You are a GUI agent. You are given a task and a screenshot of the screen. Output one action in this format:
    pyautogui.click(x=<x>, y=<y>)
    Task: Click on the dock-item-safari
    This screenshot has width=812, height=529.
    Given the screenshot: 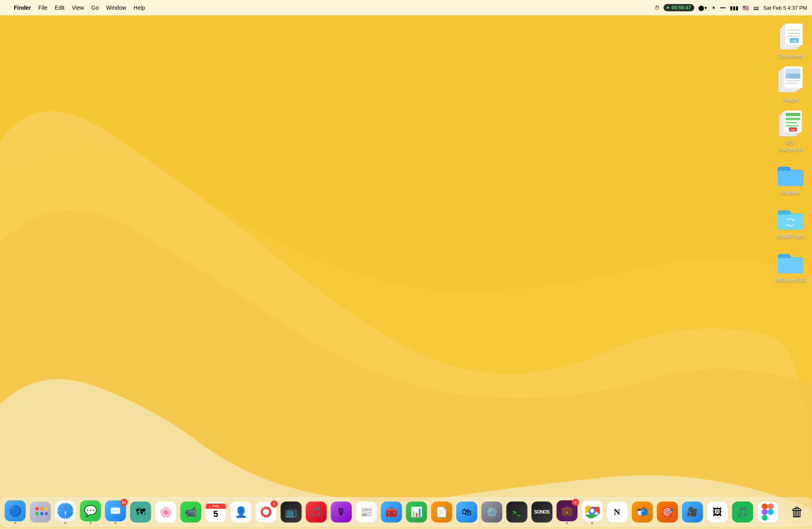 What is the action you would take?
    pyautogui.click(x=65, y=512)
    